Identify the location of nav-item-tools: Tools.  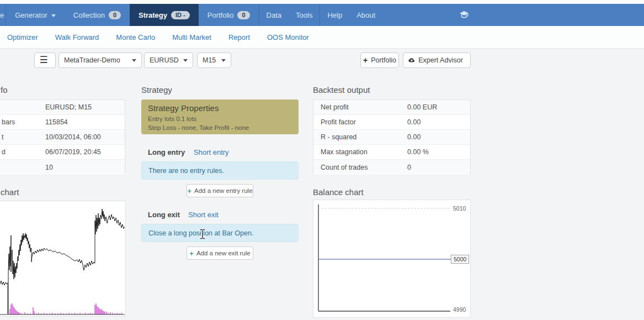
(304, 15).